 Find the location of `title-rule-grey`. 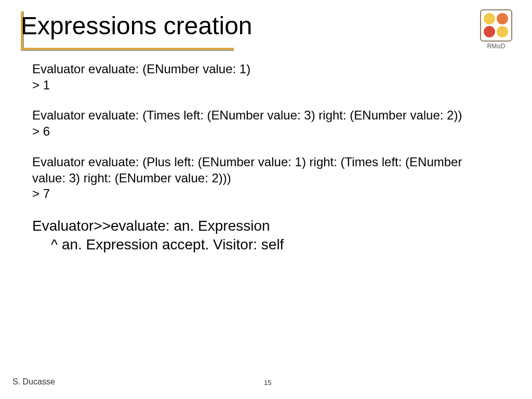

title-rule-grey is located at coordinates (127, 50).